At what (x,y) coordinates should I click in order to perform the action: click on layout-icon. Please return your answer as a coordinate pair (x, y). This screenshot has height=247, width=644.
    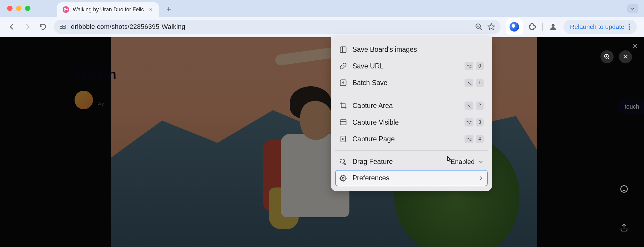
    Looking at the image, I should click on (343, 50).